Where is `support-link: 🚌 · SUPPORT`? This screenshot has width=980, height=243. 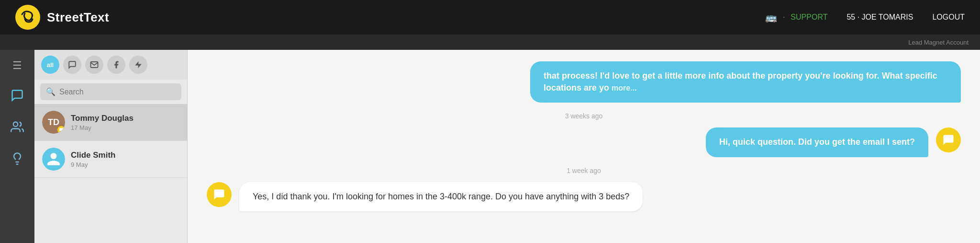
support-link: 🚌 · SUPPORT is located at coordinates (796, 17).